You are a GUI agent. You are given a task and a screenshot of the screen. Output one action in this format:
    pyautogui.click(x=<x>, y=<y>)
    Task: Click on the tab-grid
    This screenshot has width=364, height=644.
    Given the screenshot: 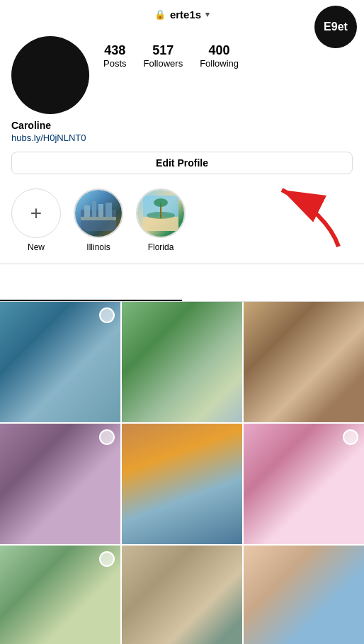 What is the action you would take?
    pyautogui.click(x=91, y=283)
    